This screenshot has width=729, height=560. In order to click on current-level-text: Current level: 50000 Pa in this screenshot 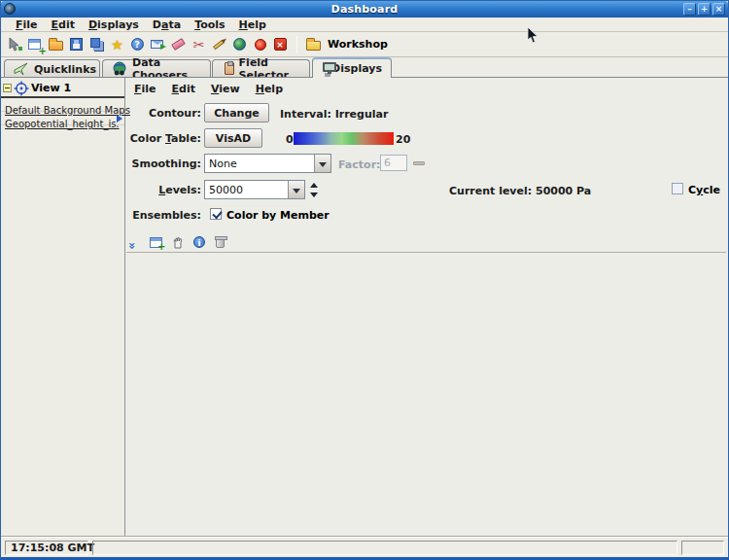, I will do `click(520, 191)`.